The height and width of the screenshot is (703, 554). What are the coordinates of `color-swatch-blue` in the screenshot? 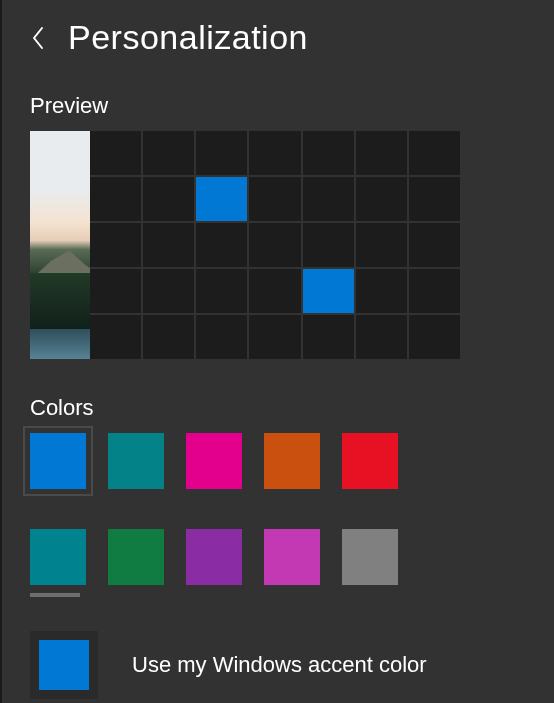 It's located at (58, 461).